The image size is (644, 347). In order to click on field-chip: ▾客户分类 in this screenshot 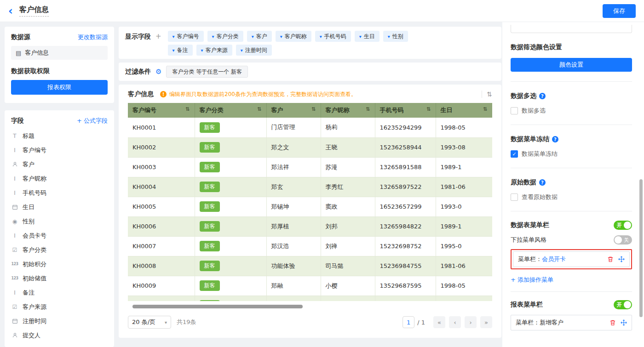, I will do `click(225, 36)`.